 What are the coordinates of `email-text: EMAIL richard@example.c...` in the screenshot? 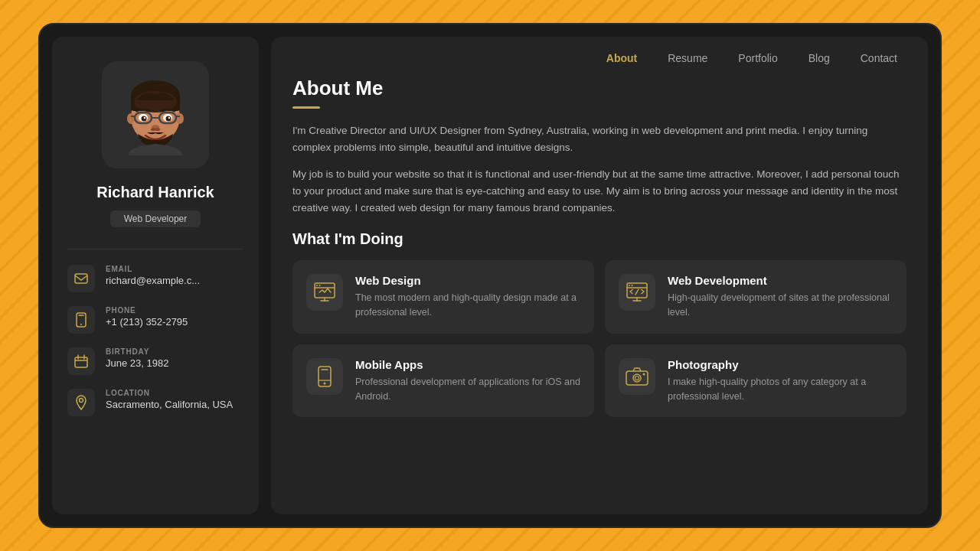 It's located at (153, 276).